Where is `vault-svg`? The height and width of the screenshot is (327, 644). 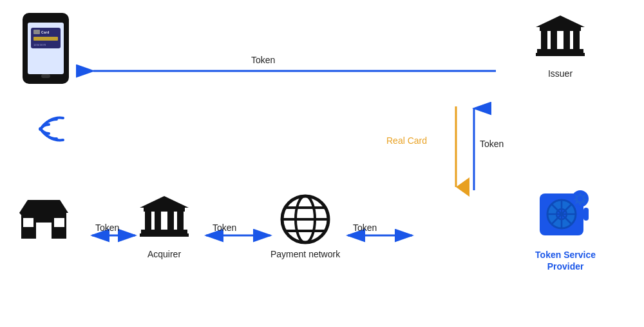 vault-svg is located at coordinates (565, 216).